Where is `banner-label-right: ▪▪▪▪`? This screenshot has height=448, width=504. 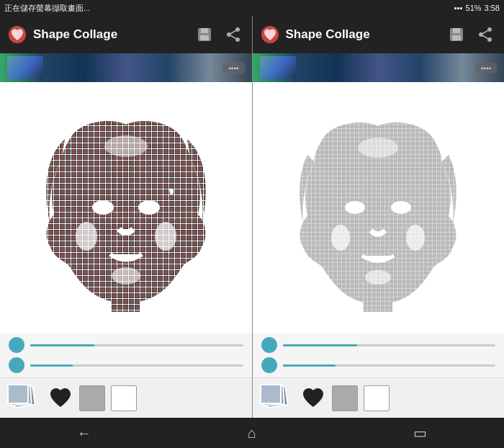
banner-label-right: ▪▪▪▪ is located at coordinates (486, 68).